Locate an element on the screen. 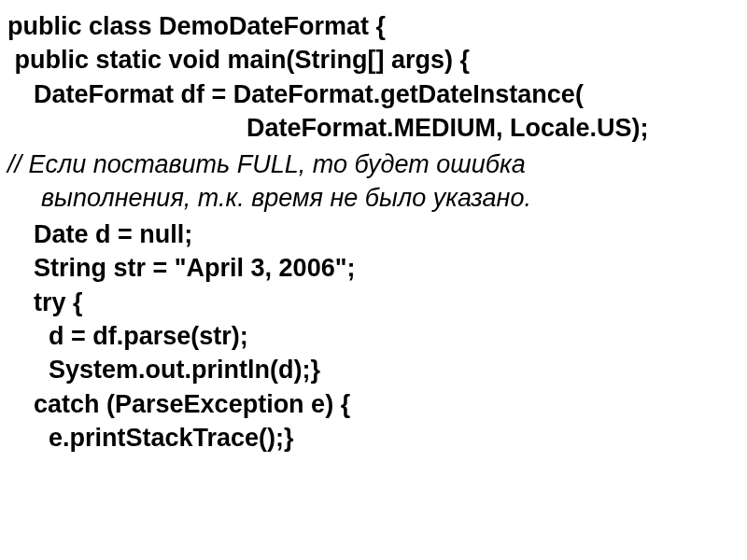 This screenshot has width=747, height=560. code-line: e.printStackTrace();} is located at coordinates (374, 438).